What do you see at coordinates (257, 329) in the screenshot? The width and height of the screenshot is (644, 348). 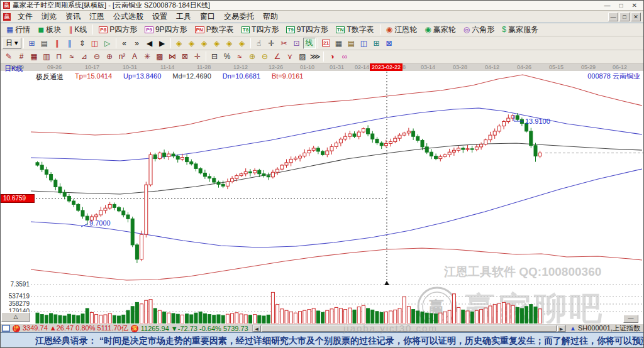 I see `scroll-left-arrow: ◀` at bounding box center [257, 329].